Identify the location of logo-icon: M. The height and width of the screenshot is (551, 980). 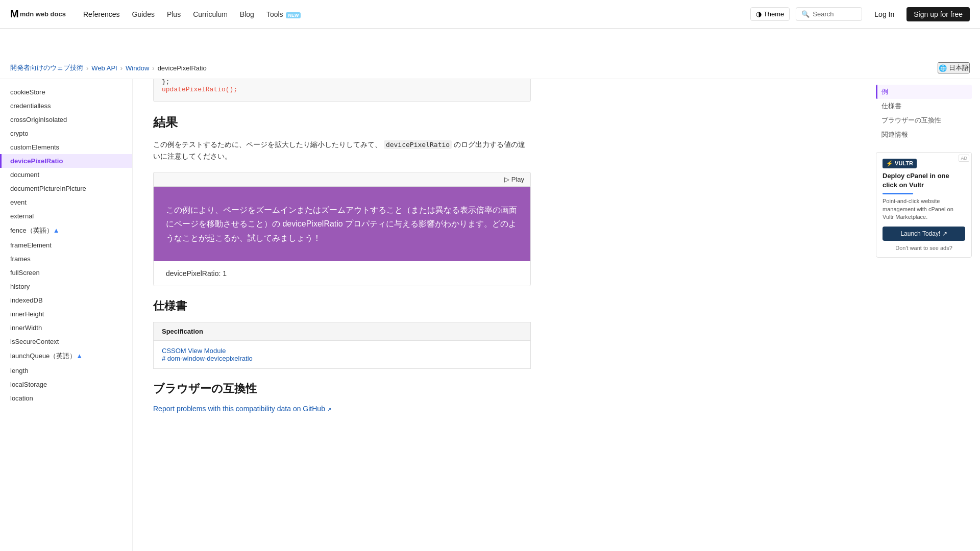
(14, 14).